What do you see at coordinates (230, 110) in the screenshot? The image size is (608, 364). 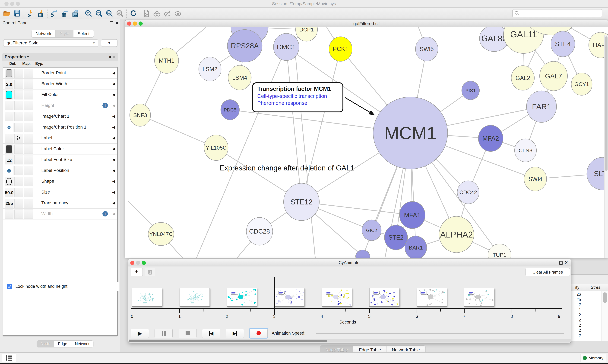 I see `network-node-pdc5: PDC5` at bounding box center [230, 110].